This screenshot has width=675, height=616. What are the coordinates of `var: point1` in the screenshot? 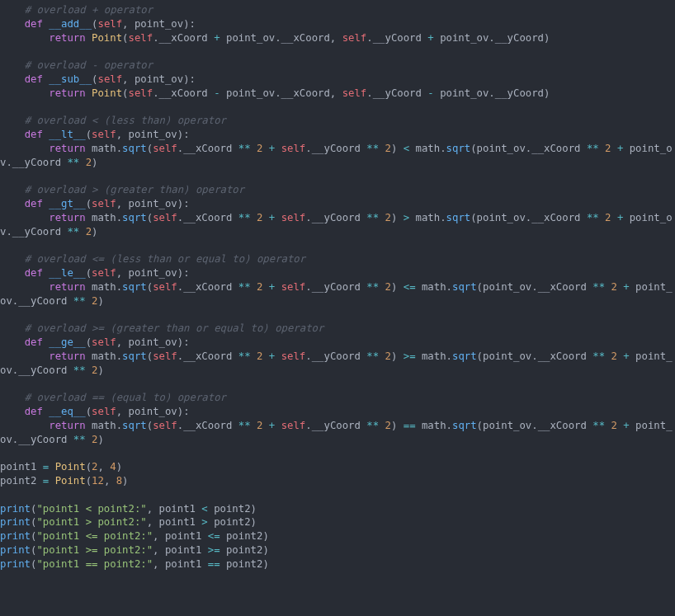 It's located at (18, 467).